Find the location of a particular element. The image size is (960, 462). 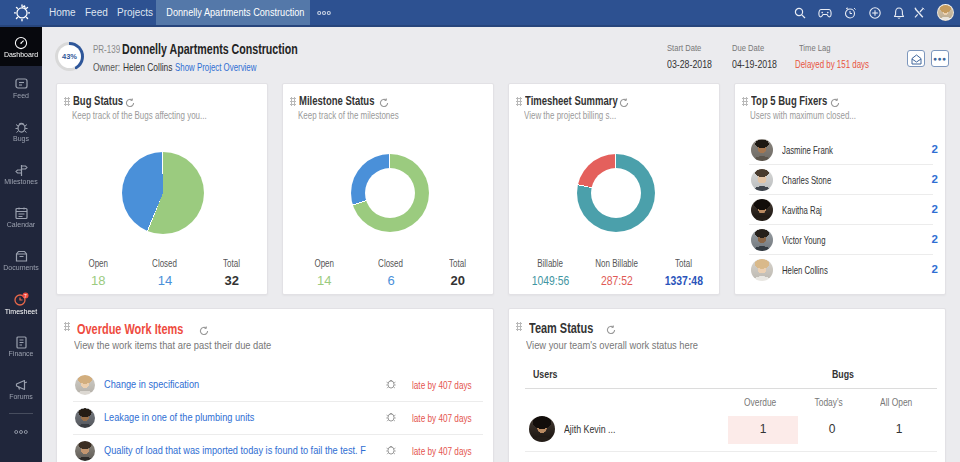

svg-text: 7 is located at coordinates (26, 296).